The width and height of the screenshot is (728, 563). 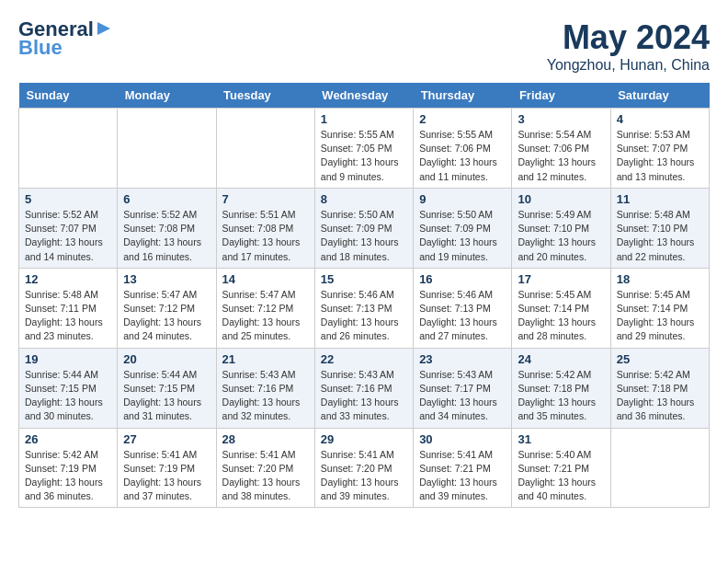 What do you see at coordinates (266, 236) in the screenshot?
I see `day-info: Sunrise: 5:51 AMSunset: 7:08 PMDaylight:…` at bounding box center [266, 236].